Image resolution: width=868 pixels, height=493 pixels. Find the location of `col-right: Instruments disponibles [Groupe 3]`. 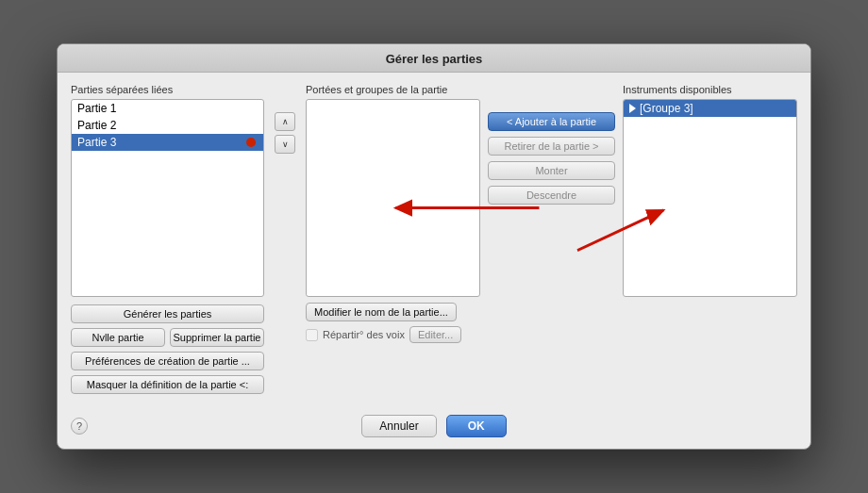

col-right: Instruments disponibles [Groupe 3] is located at coordinates (709, 190).